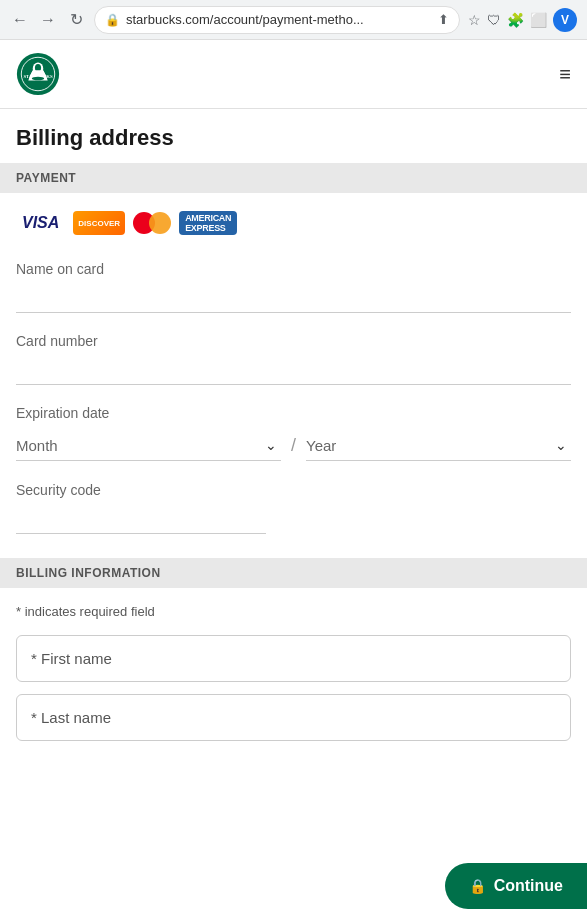 This screenshot has width=587, height=909. Describe the element at coordinates (208, 223) in the screenshot. I see `amex-logo: AMERICANEXPRESS` at that location.